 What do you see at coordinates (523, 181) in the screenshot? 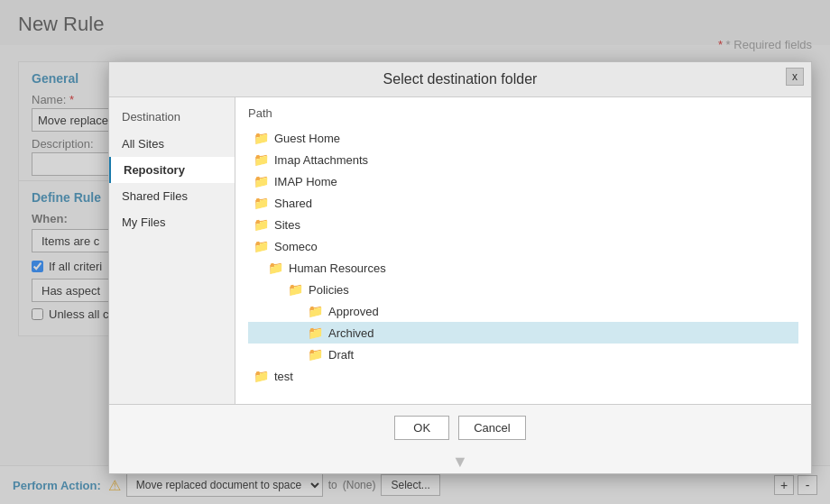
I see `folder-imap-home: 📁 IMAP Home` at bounding box center [523, 181].